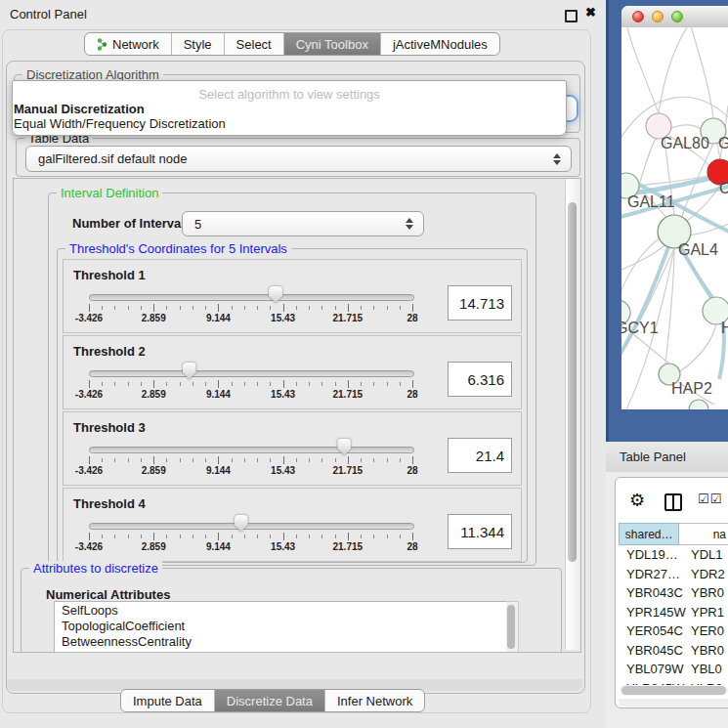  Describe the element at coordinates (709, 575) in the screenshot. I see `table-cell-name: YDR2` at that location.